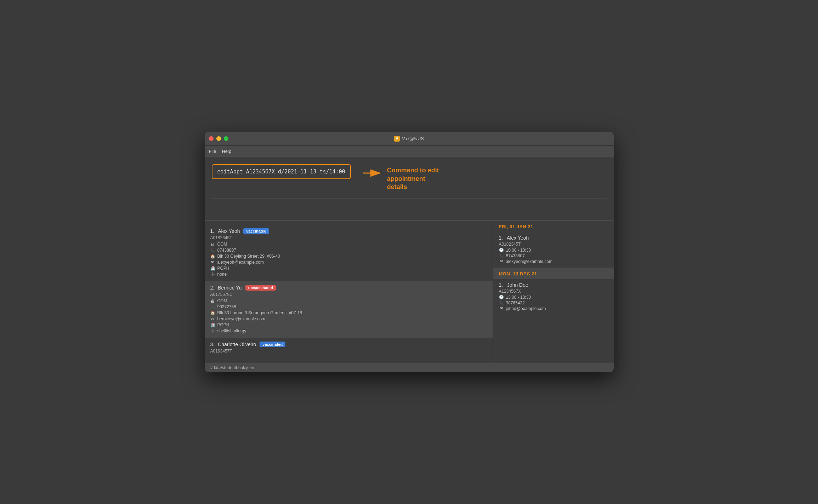 Image resolution: width=818 pixels, height=504 pixels. I want to click on patient-header-2: 2. Bernice Yu unvaccinated, so click(349, 288).